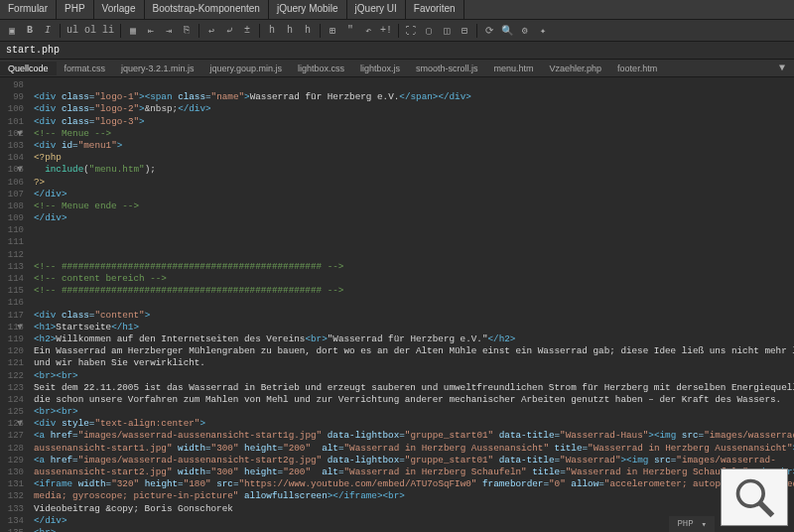  I want to click on code-line: aussenansicht-start1.jpg" width="300" he…, so click(412, 449).